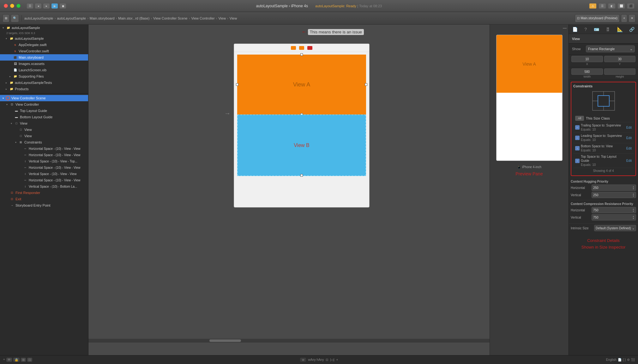 The image size is (638, 364). I want to click on stop-button: ◼, so click(63, 6).